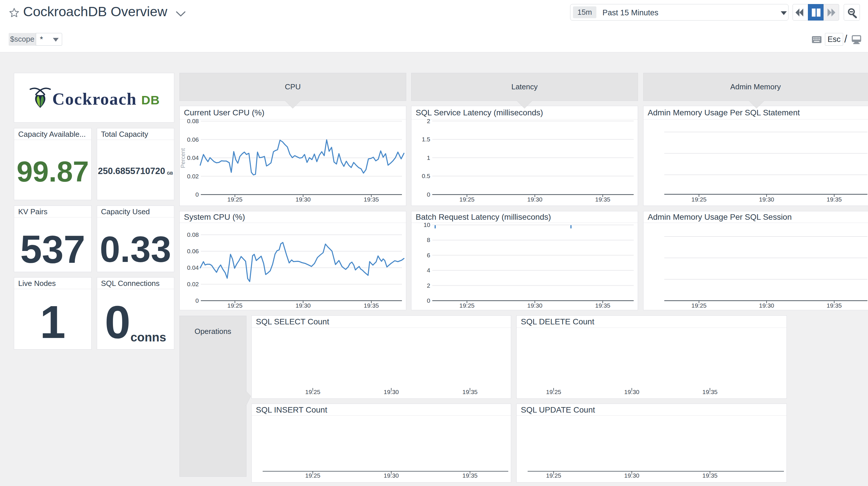 The image size is (868, 486). Describe the element at coordinates (429, 240) in the screenshot. I see `svg-text: 8` at that location.